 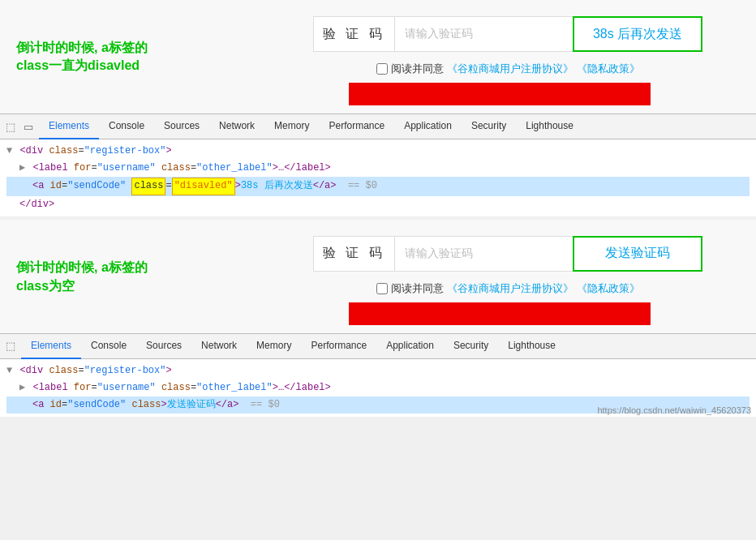 What do you see at coordinates (339, 346) in the screenshot?
I see `tab-performance-bottom: Performance` at bounding box center [339, 346].